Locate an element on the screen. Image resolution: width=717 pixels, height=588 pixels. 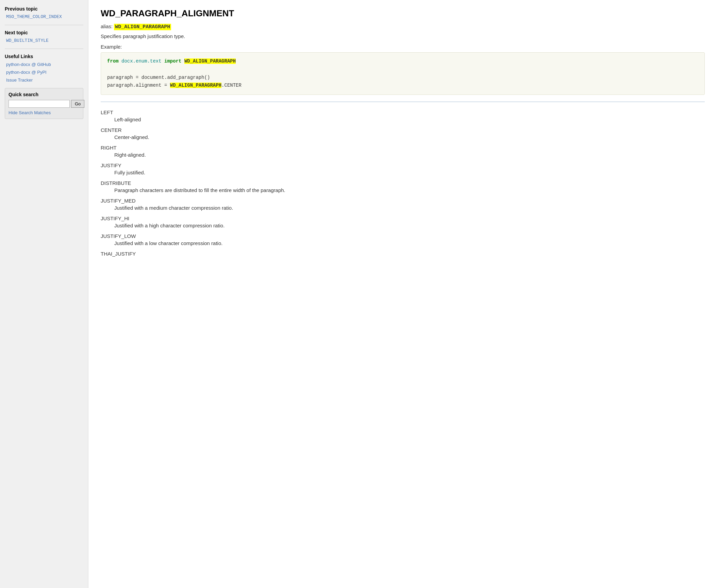
enum-description: Paragraph characters are distributed to … is located at coordinates (403, 190).